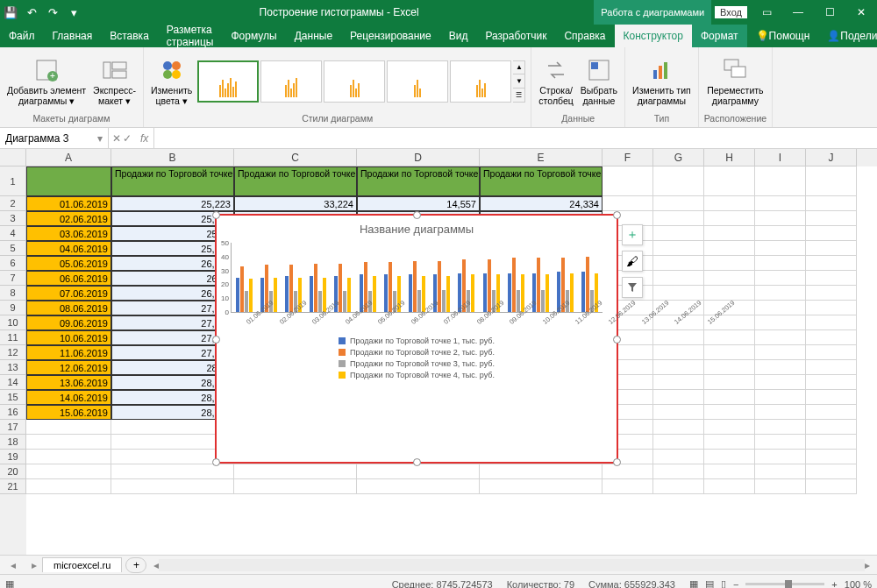 The width and height of the screenshot is (877, 588). Describe the element at coordinates (418, 181) in the screenshot. I see `cell: Продажи по Торговой точке 3, тыс. руб.` at that location.